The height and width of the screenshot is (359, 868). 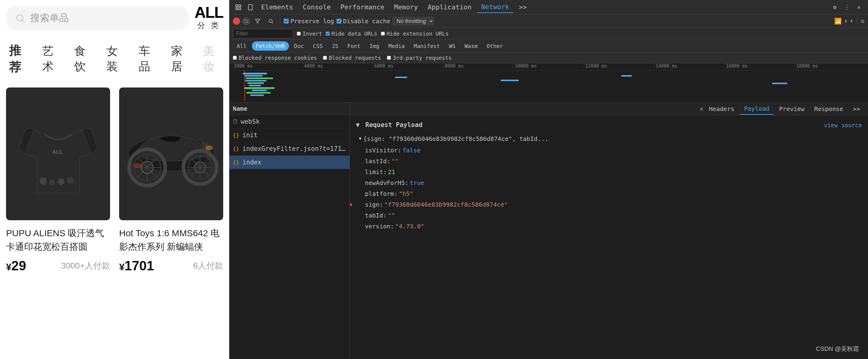 I want to click on category-食饮: 食饮, so click(x=83, y=59).